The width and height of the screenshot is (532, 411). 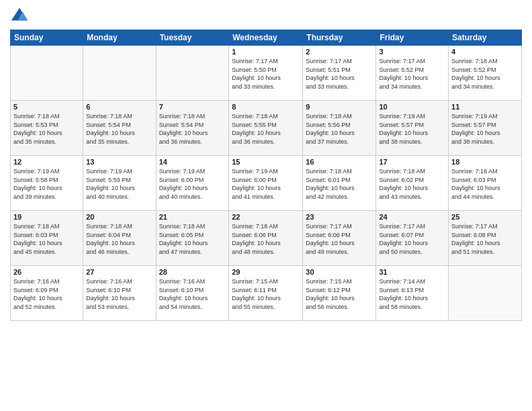 What do you see at coordinates (485, 128) in the screenshot?
I see `calendar-day-11: 11Sunrise: 7:19 AMSunset: 5:57 PMDayligh…` at bounding box center [485, 128].